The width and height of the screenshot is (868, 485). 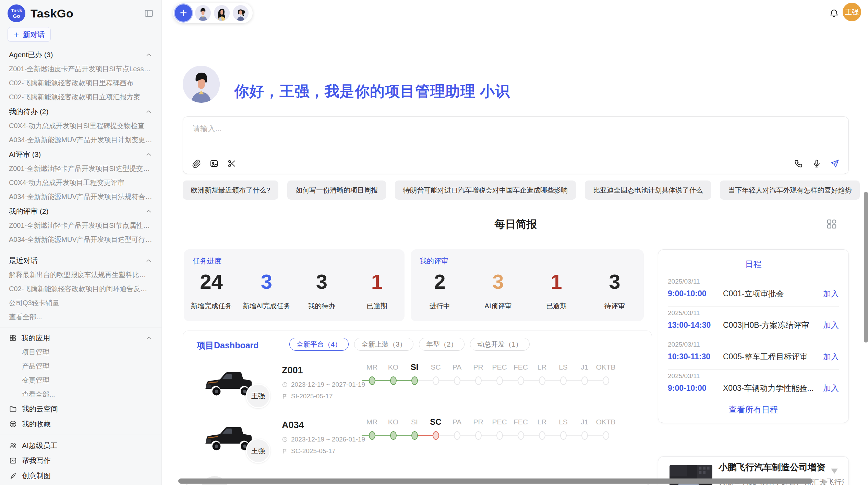 What do you see at coordinates (81, 289) in the screenshot?
I see `sidebar-item: C02-飞腾新能源轻客改款项目的闭环通告反馈情况` at bounding box center [81, 289].